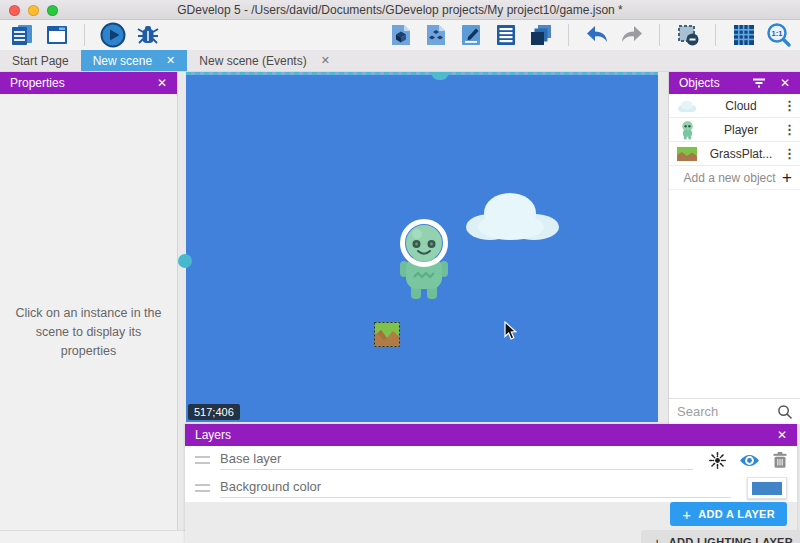 Image resolution: width=800 pixels, height=543 pixels. I want to click on add-new-object-button: Add a new object +, so click(734, 178).